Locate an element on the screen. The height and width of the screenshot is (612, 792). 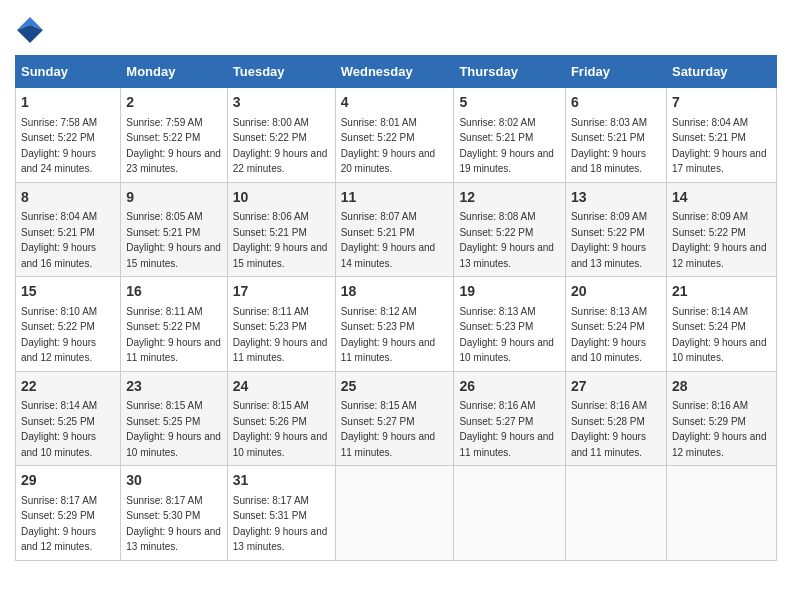
header is located at coordinates (396, 30).